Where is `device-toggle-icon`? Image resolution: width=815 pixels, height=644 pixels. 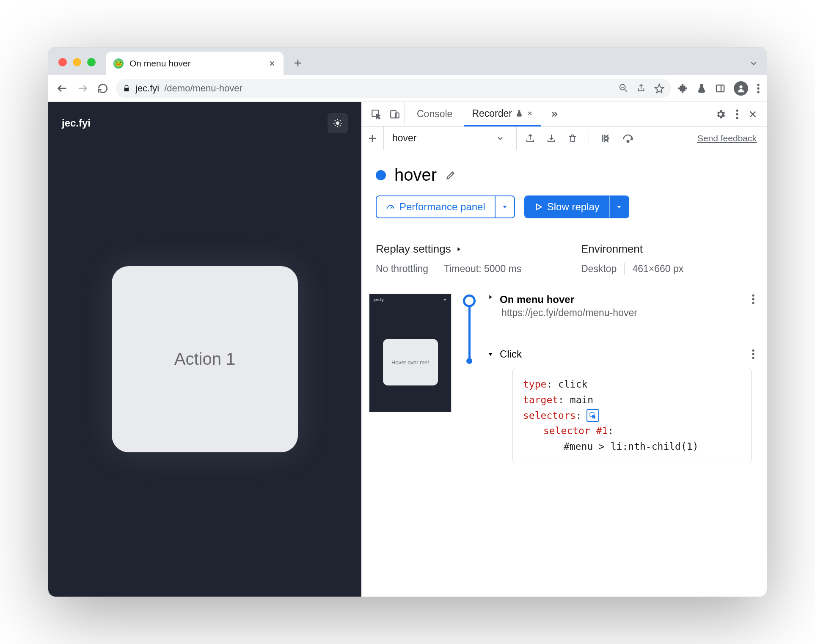 device-toggle-icon is located at coordinates (395, 114).